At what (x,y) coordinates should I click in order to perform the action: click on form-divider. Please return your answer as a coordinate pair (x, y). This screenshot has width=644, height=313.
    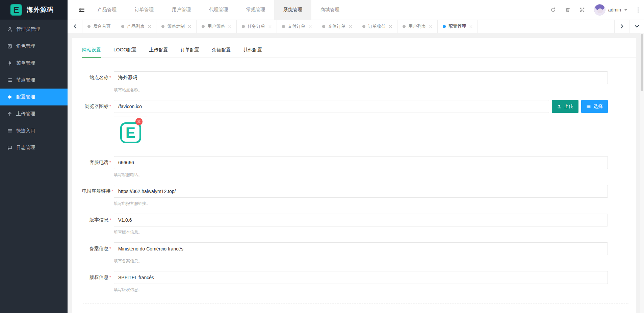
    Looking at the image, I should click on (356, 304).